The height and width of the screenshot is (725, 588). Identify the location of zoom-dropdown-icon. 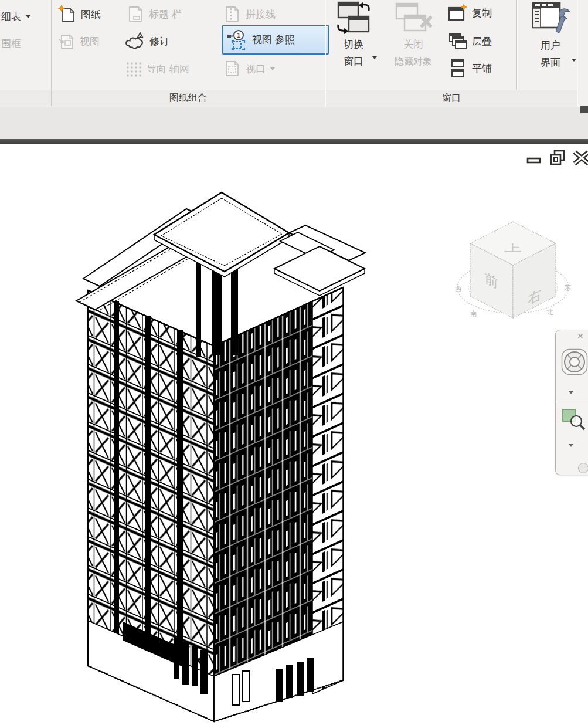
(571, 446).